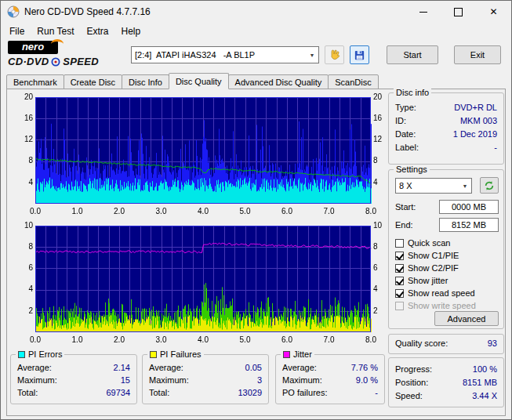  What do you see at coordinates (446, 382) in the screenshot?
I see `progress-group: Progress: 100 % Position: 8151 MB Speed:…` at bounding box center [446, 382].